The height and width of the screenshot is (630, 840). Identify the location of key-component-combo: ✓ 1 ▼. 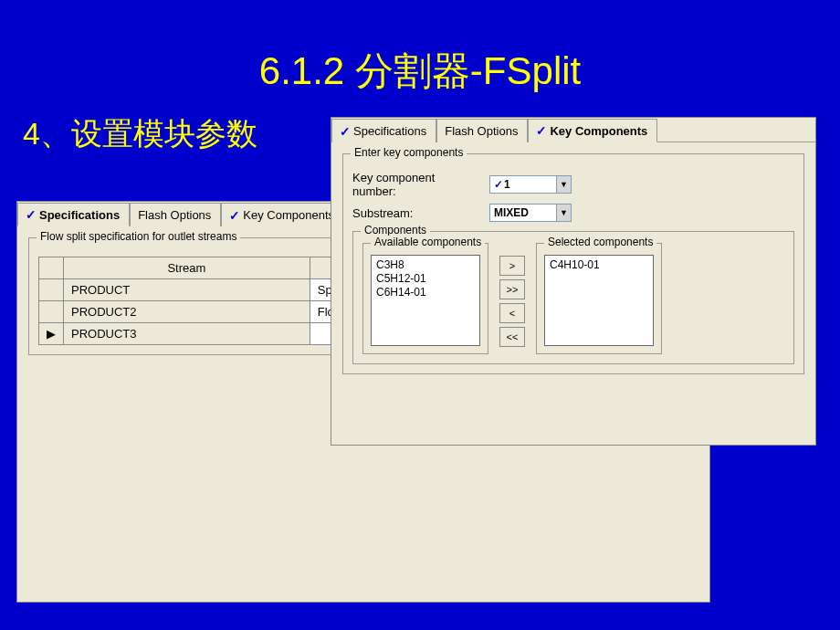
(530, 184).